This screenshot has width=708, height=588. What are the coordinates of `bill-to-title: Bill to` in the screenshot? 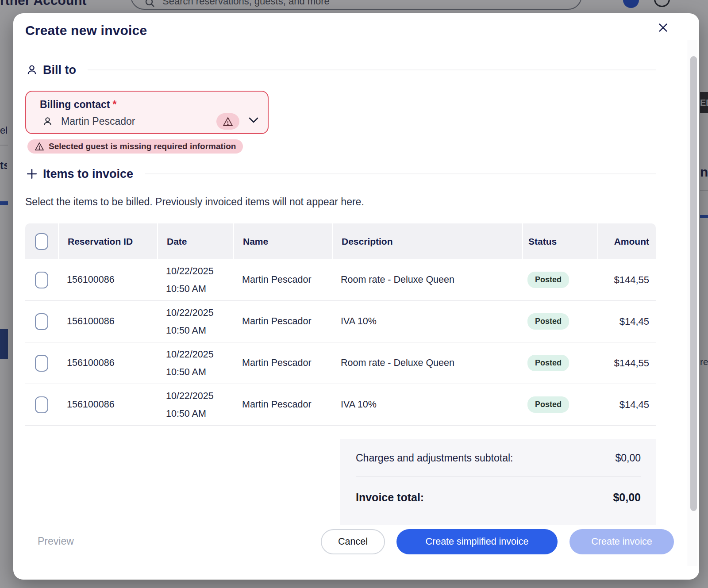 It's located at (59, 70).